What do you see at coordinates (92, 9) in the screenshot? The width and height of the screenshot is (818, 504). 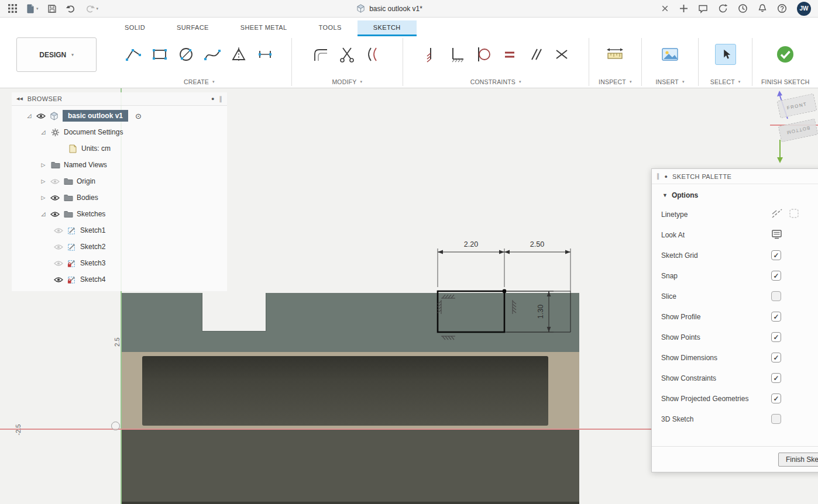 I see `redo-icon: ▾` at bounding box center [92, 9].